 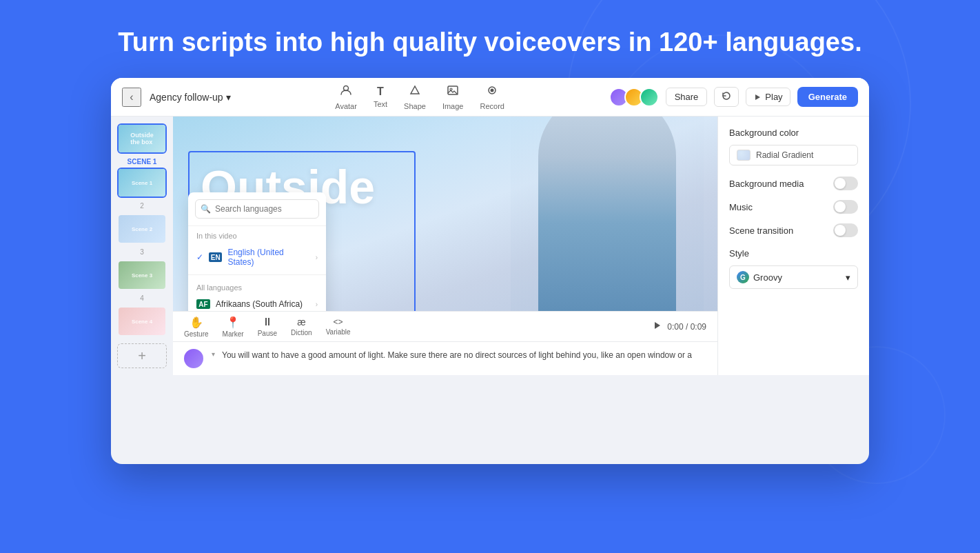 I want to click on tool-variable: <> Variable, so click(x=338, y=327).